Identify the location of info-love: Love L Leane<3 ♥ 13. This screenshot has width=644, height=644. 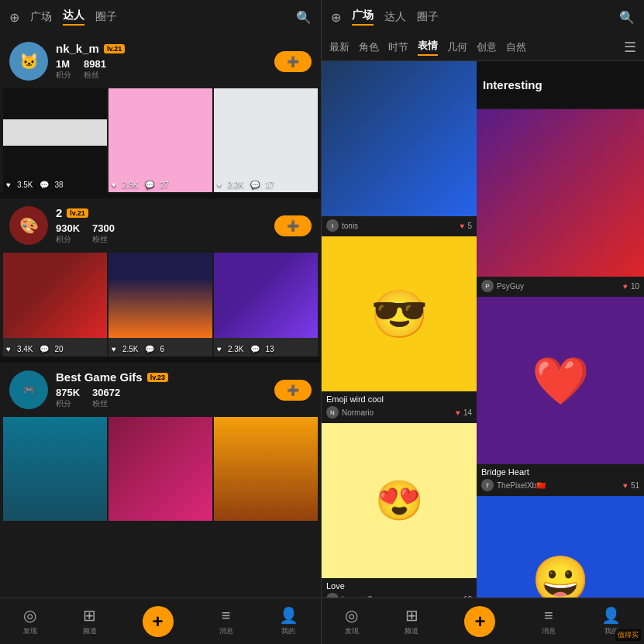
(399, 587).